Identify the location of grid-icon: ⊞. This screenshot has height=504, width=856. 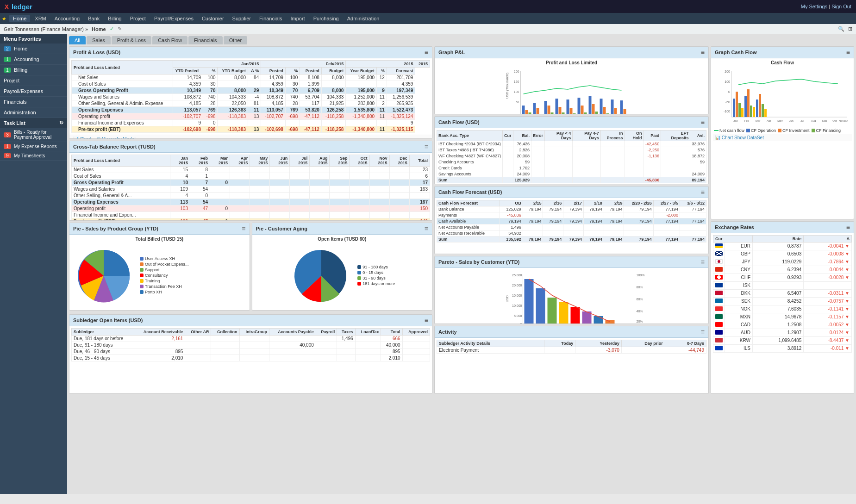
(850, 29).